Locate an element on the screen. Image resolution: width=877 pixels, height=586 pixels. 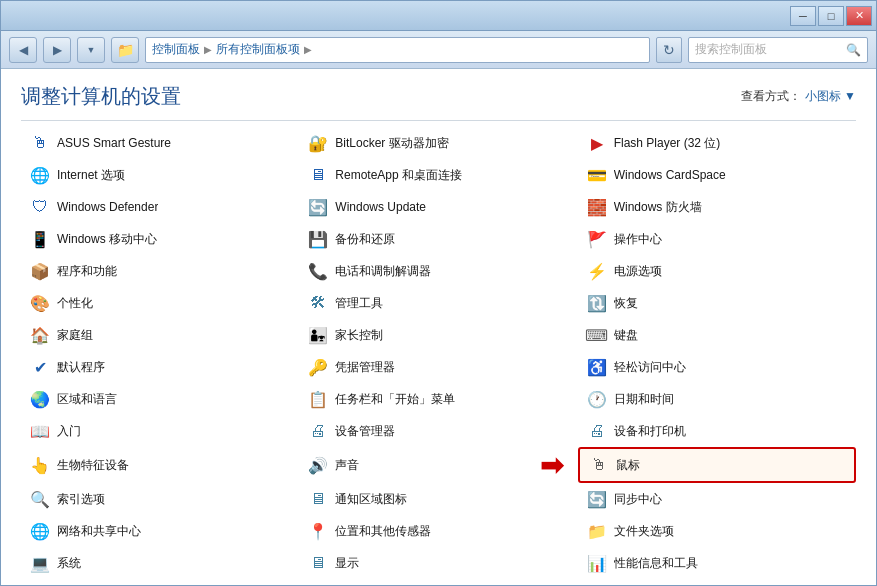
minimize-button: ─ is located at coordinates (803, 16).